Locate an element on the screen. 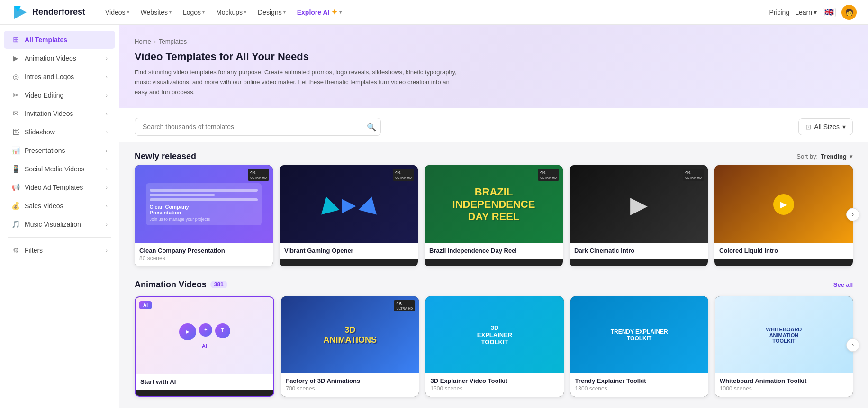  card-liquid-intro: ▶ Colored Liquid Intro is located at coordinates (784, 216).